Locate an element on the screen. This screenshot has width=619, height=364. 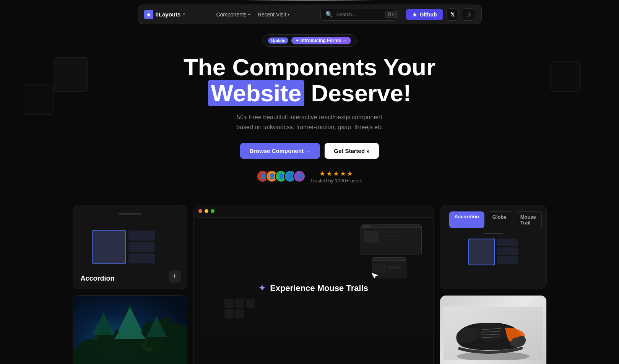
github-label: Github is located at coordinates (428, 15).